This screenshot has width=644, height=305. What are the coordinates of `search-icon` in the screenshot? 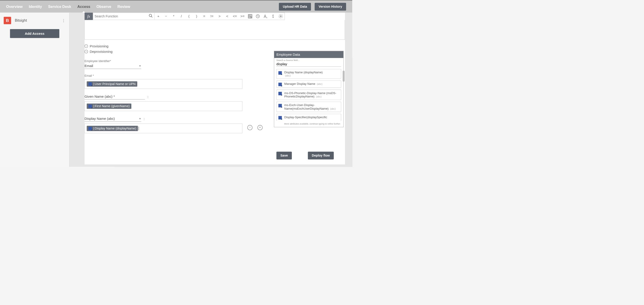 It's located at (151, 16).